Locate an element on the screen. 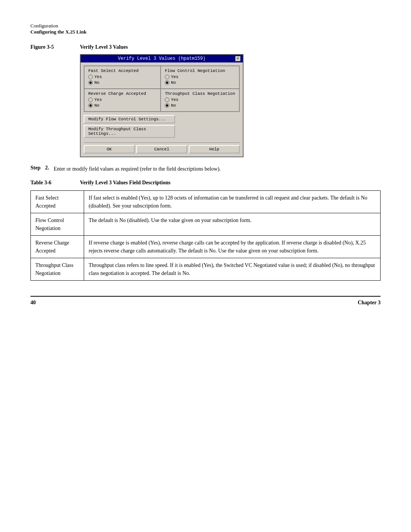  throughput-yes-row: Yes is located at coordinates (200, 100).